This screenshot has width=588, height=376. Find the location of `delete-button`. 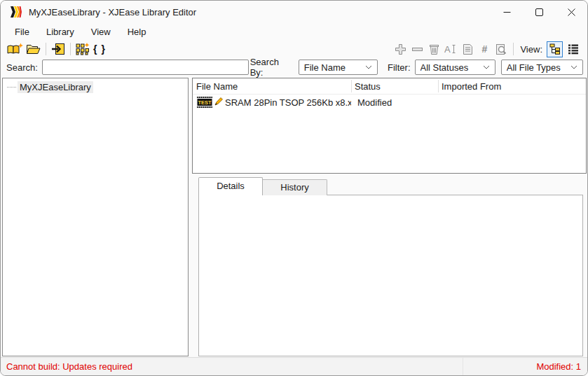

delete-button is located at coordinates (434, 49).